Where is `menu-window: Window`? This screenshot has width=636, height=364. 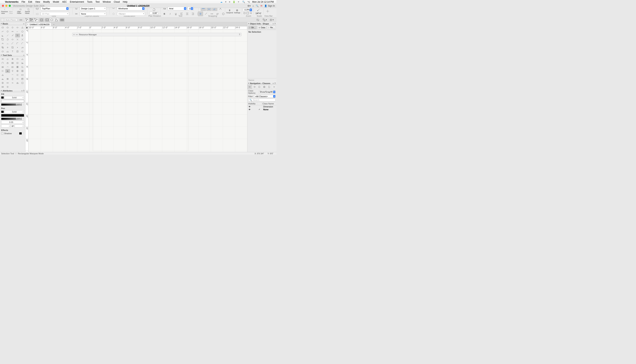
menu-window: Window is located at coordinates (107, 2).